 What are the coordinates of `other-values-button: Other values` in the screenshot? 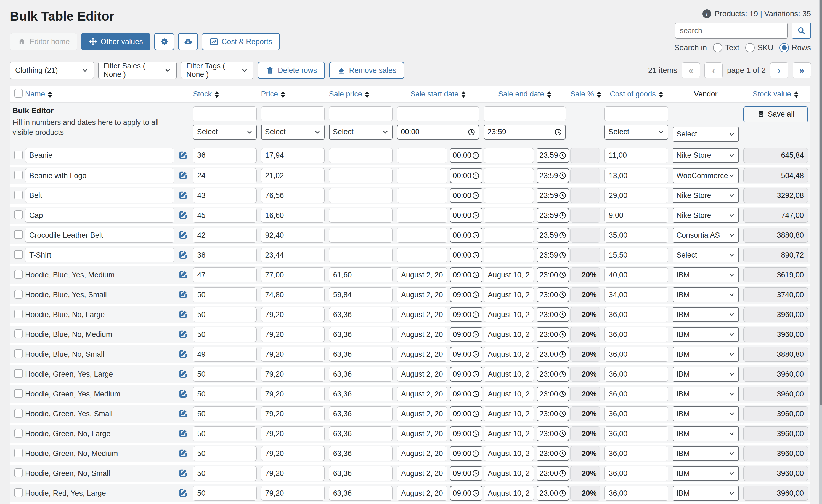 It's located at (116, 42).